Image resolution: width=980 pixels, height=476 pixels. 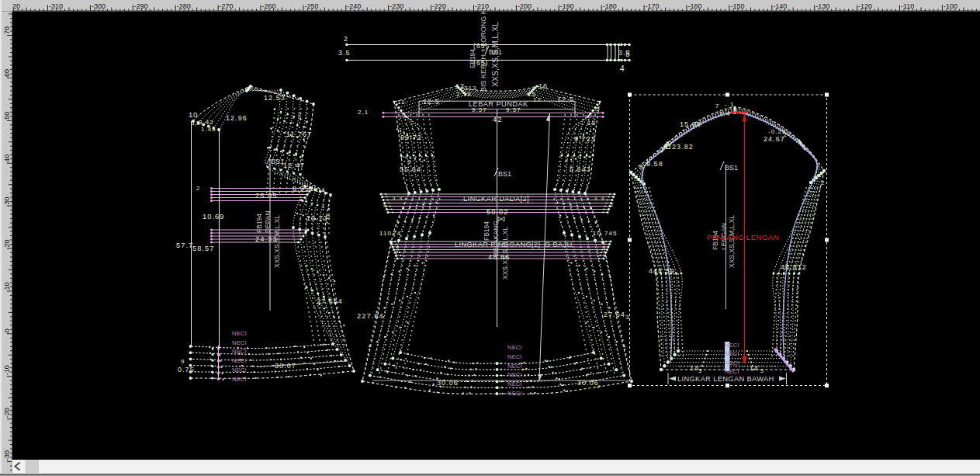 I want to click on svg-text: 0, so click(x=7, y=331).